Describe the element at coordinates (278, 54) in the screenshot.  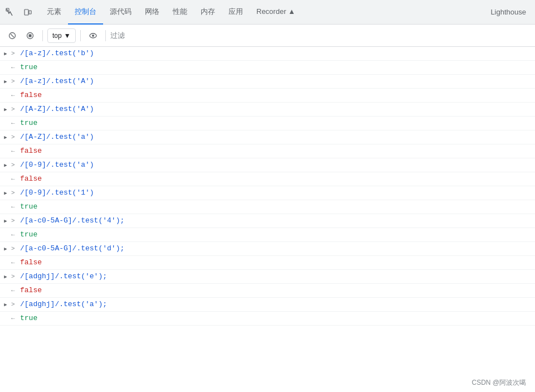
I see `console-row-content: /[a-z]/.test('b')` at that location.